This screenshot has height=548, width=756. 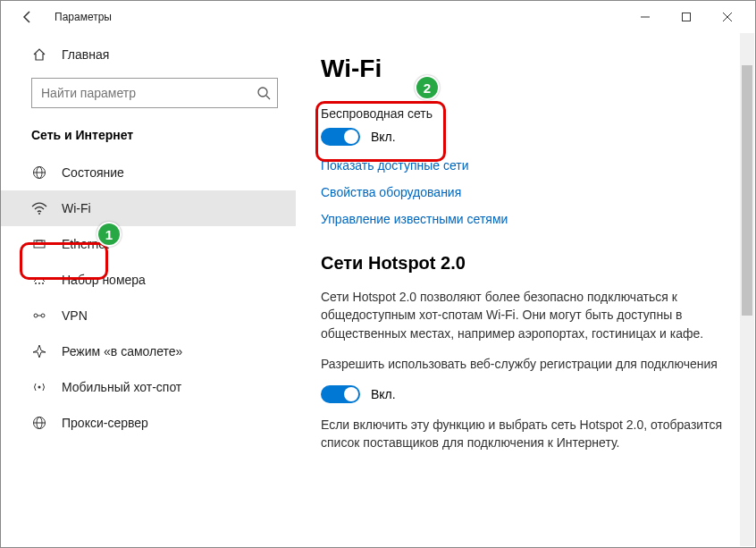 What do you see at coordinates (148, 316) in the screenshot?
I see `sidebar-item-vpn: VPN` at bounding box center [148, 316].